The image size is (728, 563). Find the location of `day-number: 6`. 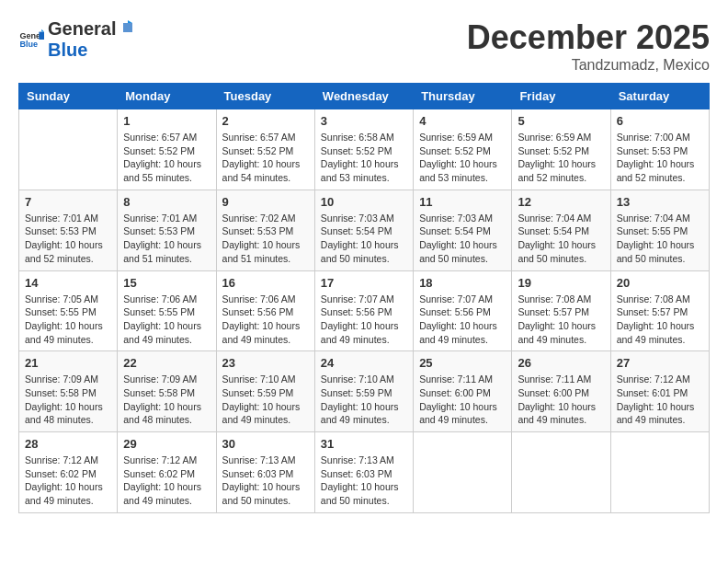

day-number: 6 is located at coordinates (660, 121).